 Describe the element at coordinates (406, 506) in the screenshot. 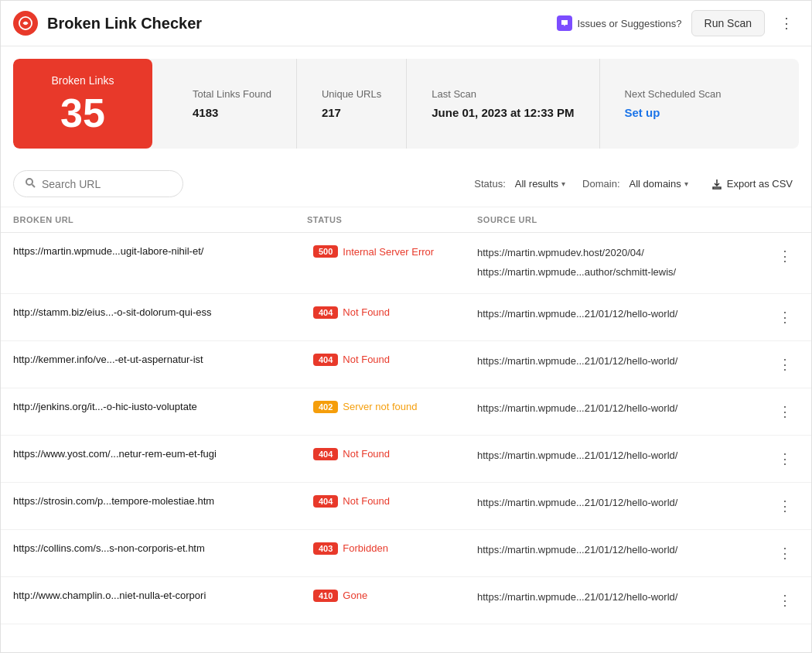

I see `table-row: https://strosin.com/p...tempore-molestia…` at that location.